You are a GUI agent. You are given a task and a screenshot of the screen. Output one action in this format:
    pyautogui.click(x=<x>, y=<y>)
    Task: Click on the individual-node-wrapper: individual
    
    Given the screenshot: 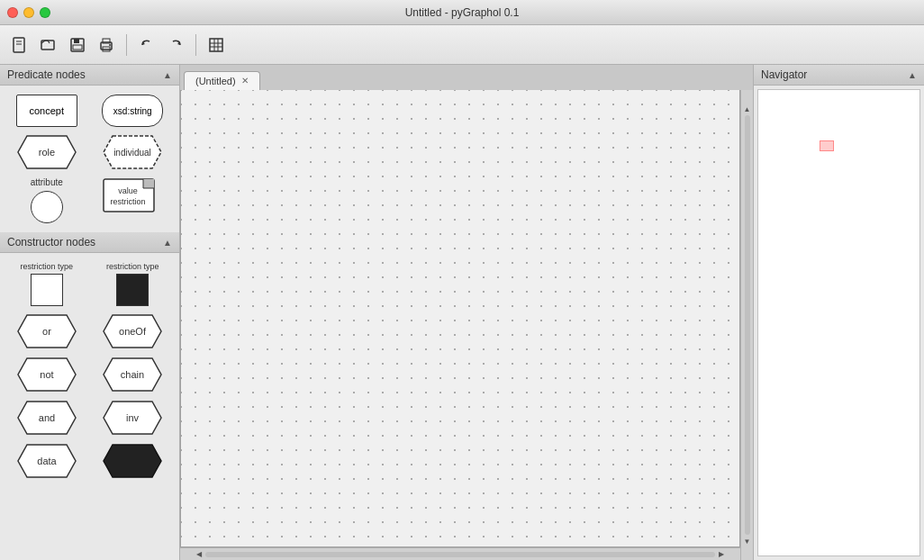 What is the action you would take?
    pyautogui.click(x=132, y=152)
    